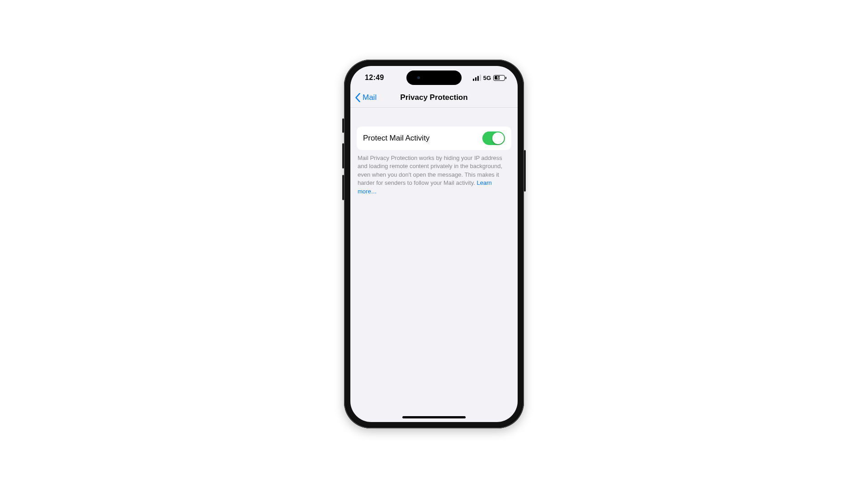 This screenshot has height=488, width=868. Describe the element at coordinates (374, 77) in the screenshot. I see `status-time: 12:49` at that location.